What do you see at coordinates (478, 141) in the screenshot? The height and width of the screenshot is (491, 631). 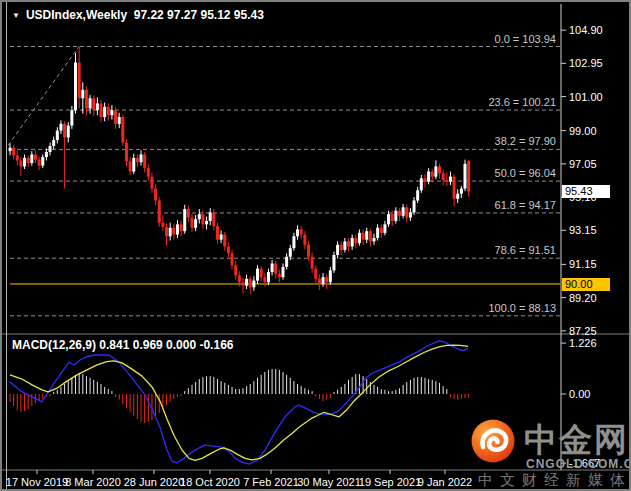 I see `fib-level-label: 38.2 = 97.90` at bounding box center [478, 141].